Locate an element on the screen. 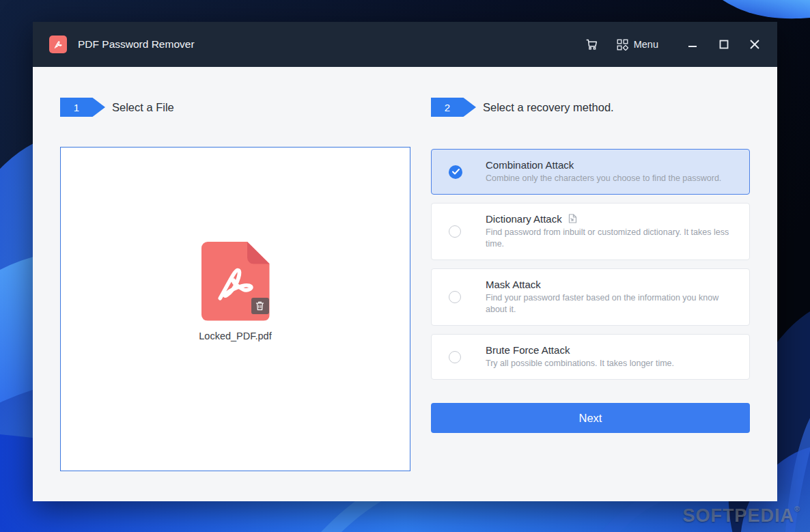 This screenshot has width=810, height=532. selected-file-item: Locked_PDF.pdf is located at coordinates (235, 292).